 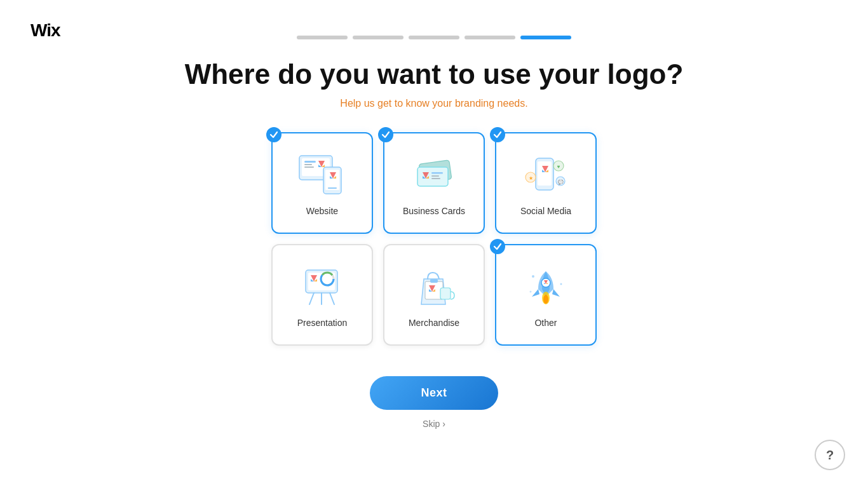 What do you see at coordinates (545, 323) in the screenshot?
I see `label-other: Other` at bounding box center [545, 323].